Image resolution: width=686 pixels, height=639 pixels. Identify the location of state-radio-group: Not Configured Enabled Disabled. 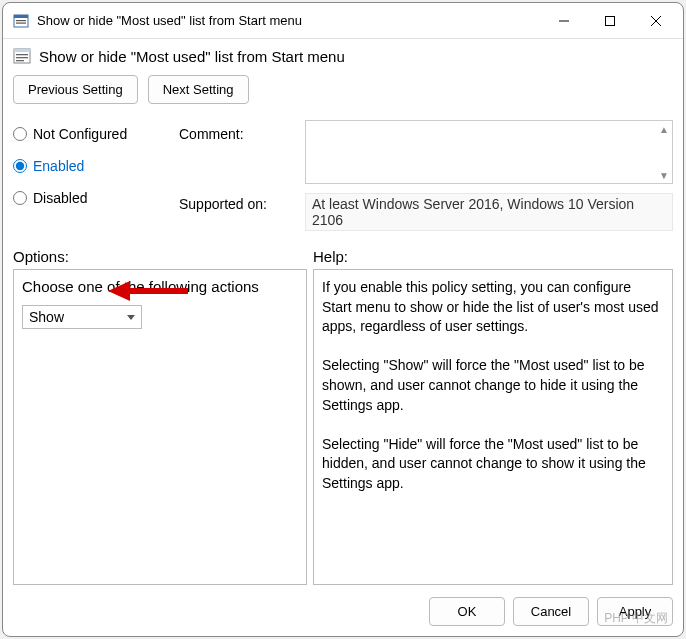
(93, 163).